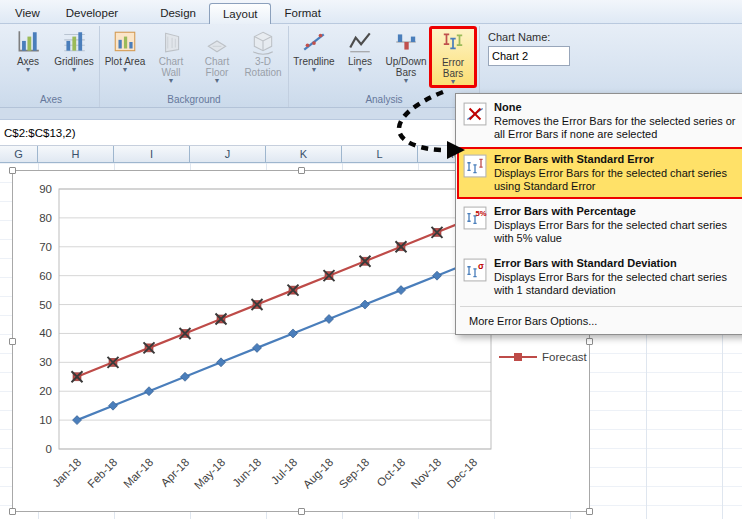 This screenshot has width=742, height=519. What do you see at coordinates (314, 56) in the screenshot?
I see `ribbon-button-trendline: Trendline▼` at bounding box center [314, 56].